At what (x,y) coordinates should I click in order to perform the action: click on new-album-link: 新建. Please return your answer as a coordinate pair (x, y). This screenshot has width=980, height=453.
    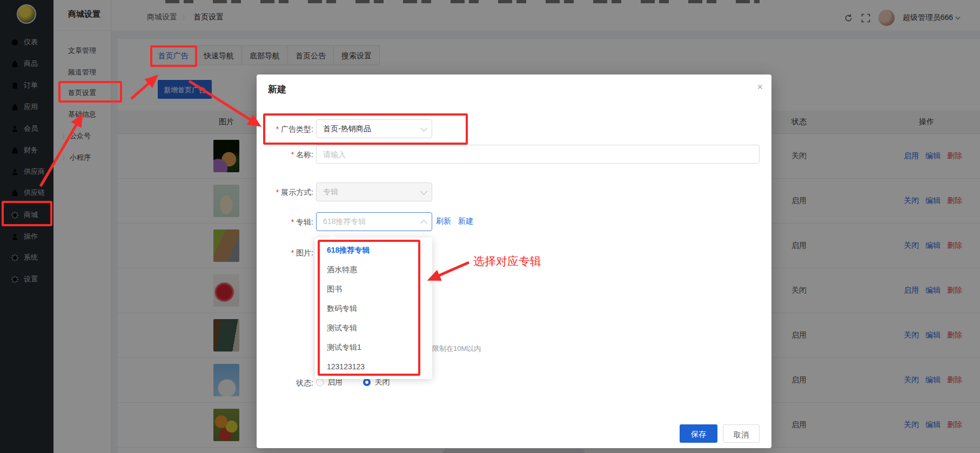
    Looking at the image, I should click on (466, 221).